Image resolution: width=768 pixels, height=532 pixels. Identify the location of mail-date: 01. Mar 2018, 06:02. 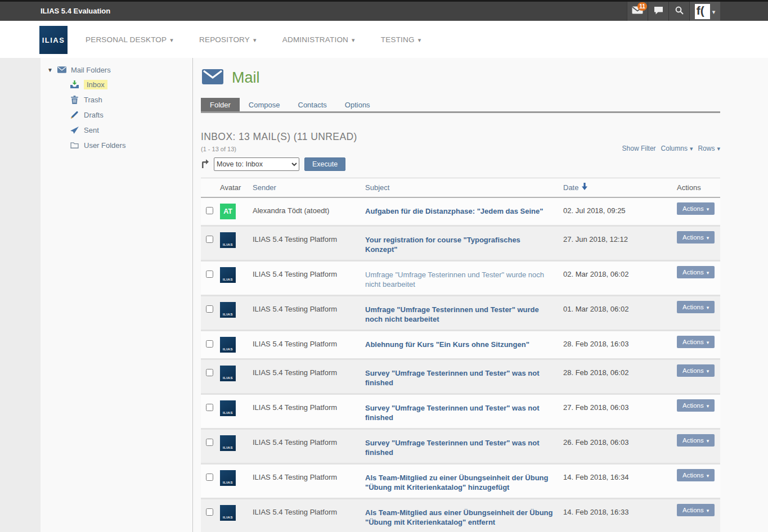
(620, 307).